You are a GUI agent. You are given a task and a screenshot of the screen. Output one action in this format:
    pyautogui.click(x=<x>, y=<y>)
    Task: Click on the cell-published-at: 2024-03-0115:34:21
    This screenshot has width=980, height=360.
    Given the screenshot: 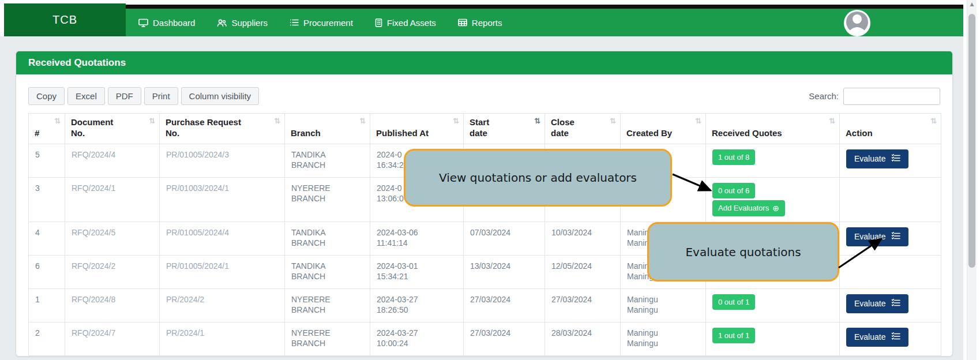 What is the action you would take?
    pyautogui.click(x=417, y=272)
    